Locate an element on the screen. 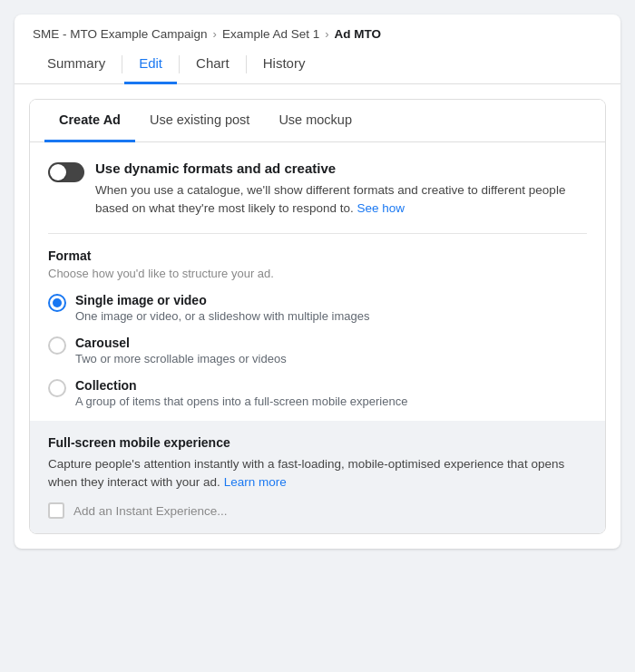  radio-circle-collection is located at coordinates (57, 388).